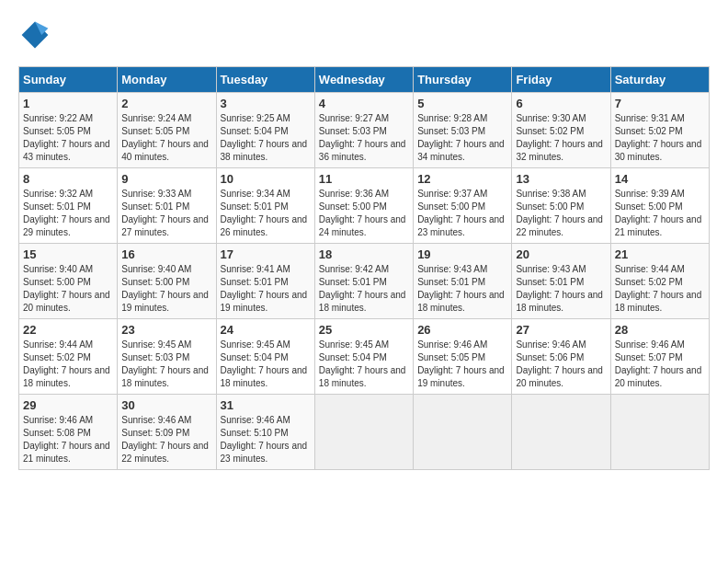 This screenshot has width=728, height=563. I want to click on col-header-tuesday: Tuesday, so click(265, 80).